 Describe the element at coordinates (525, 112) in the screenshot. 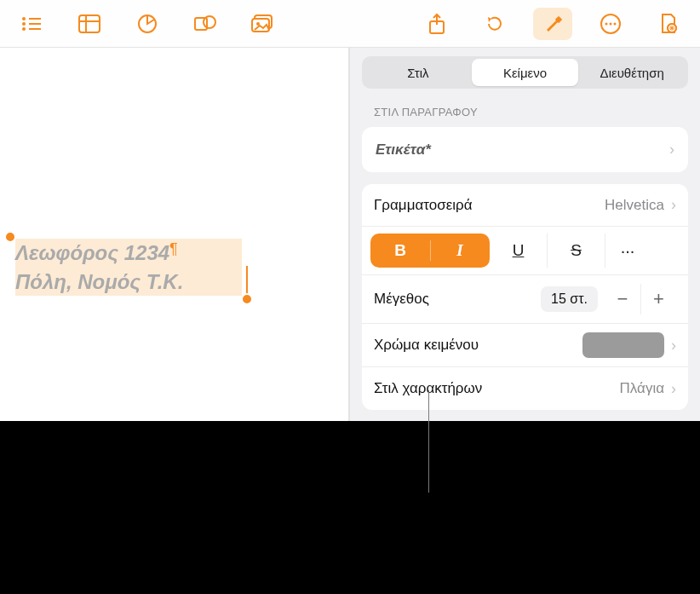

I see `paragraph-style-section-label: ΣΤΙΛ ΠΑΡΑΓΡΑΦΟΥ` at that location.